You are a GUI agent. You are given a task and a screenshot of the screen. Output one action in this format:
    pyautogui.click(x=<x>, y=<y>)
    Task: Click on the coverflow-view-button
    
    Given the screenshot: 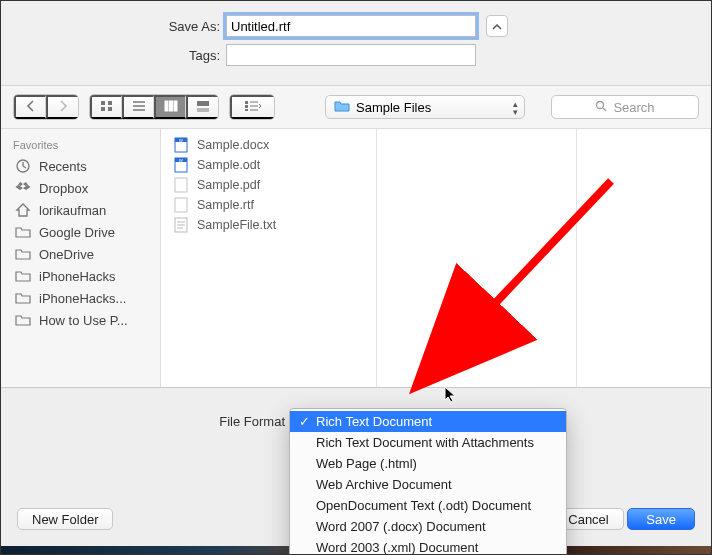 What is the action you would take?
    pyautogui.click(x=202, y=107)
    